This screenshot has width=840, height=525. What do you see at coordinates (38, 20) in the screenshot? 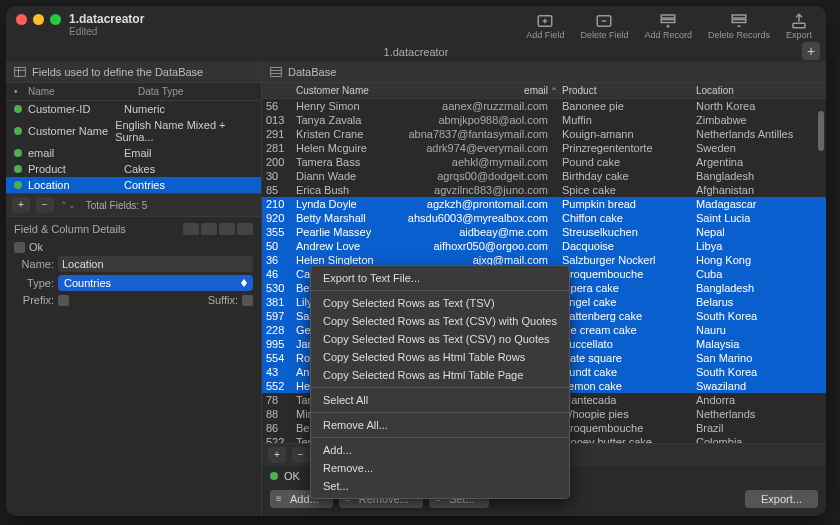
I see `window-minimize-button` at bounding box center [38, 20].